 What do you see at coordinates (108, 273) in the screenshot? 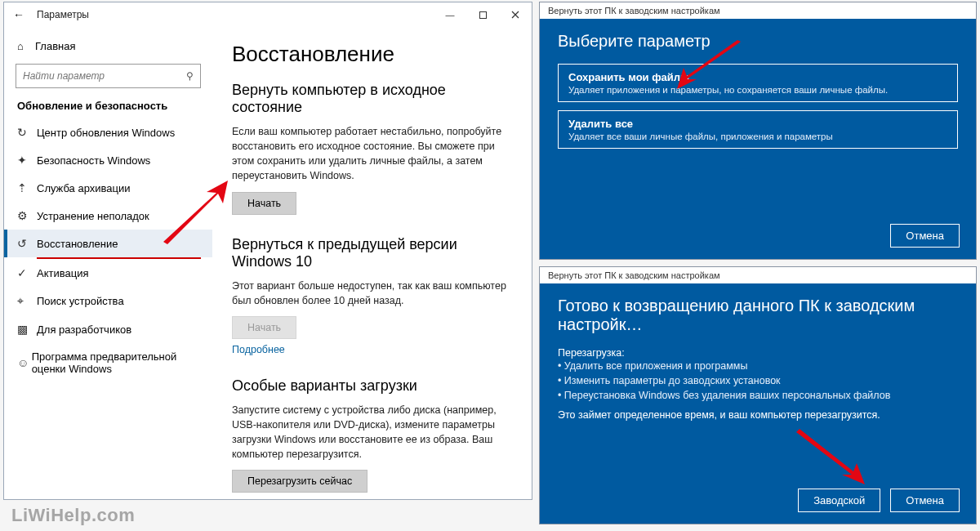
I see `sidebar-item-activation: ✓ Активация` at bounding box center [108, 273].